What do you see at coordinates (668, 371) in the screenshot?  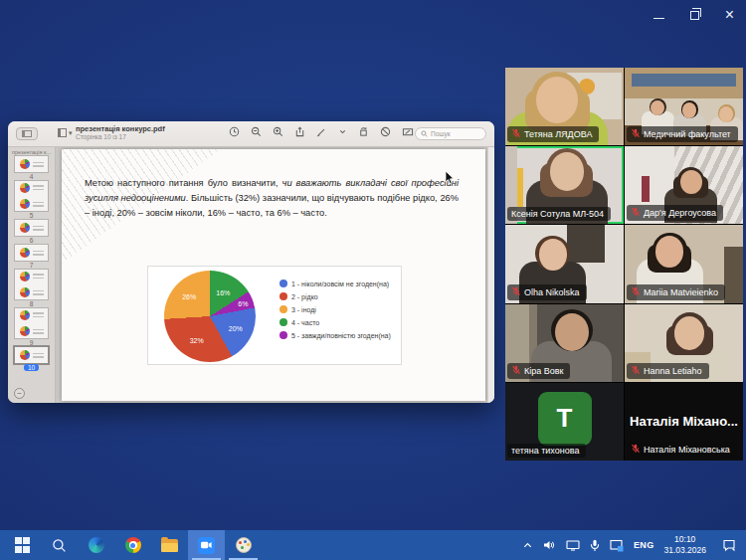 I see `participant-name-label: Hanna Letiaho` at bounding box center [668, 371].